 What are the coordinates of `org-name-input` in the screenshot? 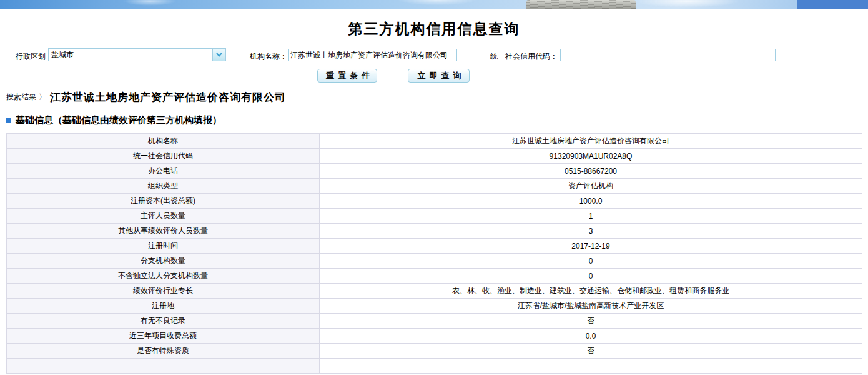 It's located at (372, 55).